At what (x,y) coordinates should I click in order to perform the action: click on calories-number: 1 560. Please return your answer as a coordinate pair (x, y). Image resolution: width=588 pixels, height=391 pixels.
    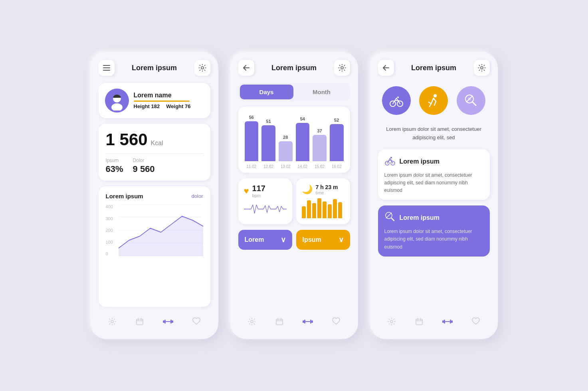
    Looking at the image, I should click on (127, 140).